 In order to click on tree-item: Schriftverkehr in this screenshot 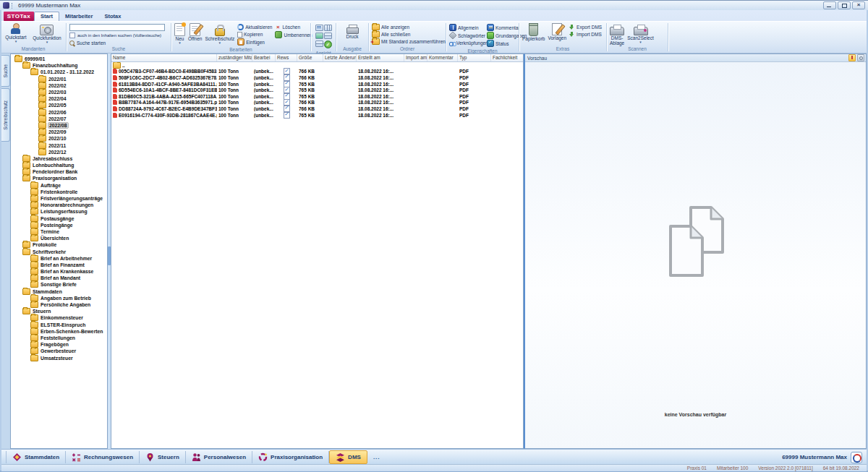, I will do `click(59, 252)`.